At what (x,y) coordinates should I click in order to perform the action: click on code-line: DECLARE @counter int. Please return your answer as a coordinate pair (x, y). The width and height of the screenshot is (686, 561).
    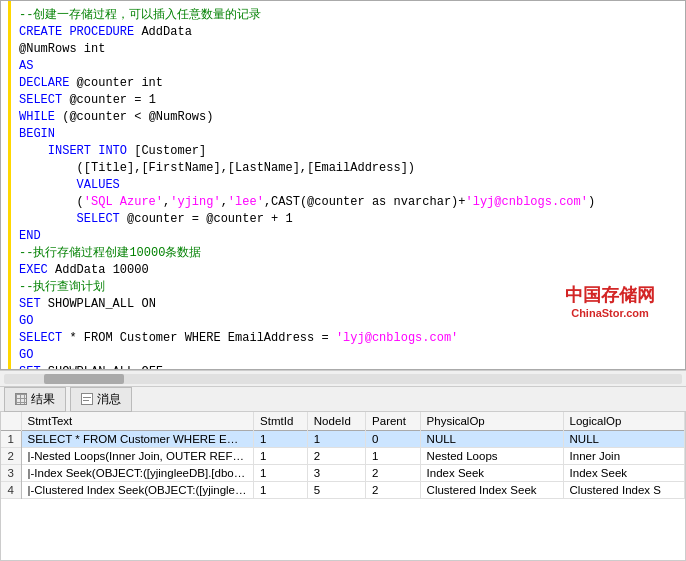
    Looking at the image, I should click on (348, 84).